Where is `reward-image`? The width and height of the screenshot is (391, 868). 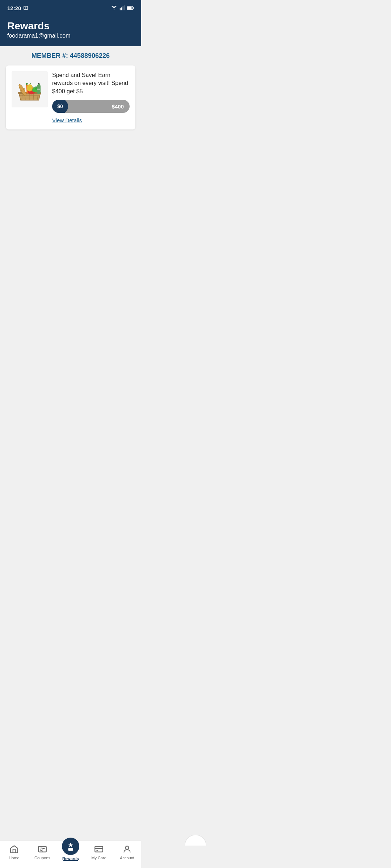
reward-image is located at coordinates (30, 89).